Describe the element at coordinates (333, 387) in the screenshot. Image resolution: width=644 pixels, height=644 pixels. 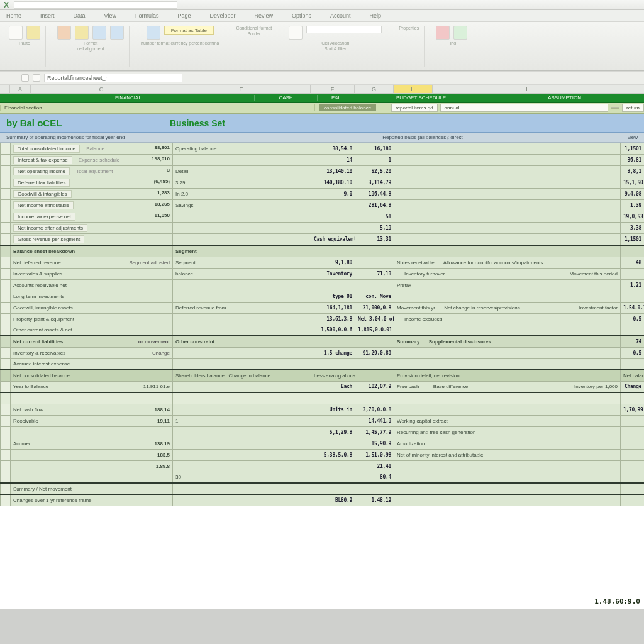
I see `cell: Each` at that location.